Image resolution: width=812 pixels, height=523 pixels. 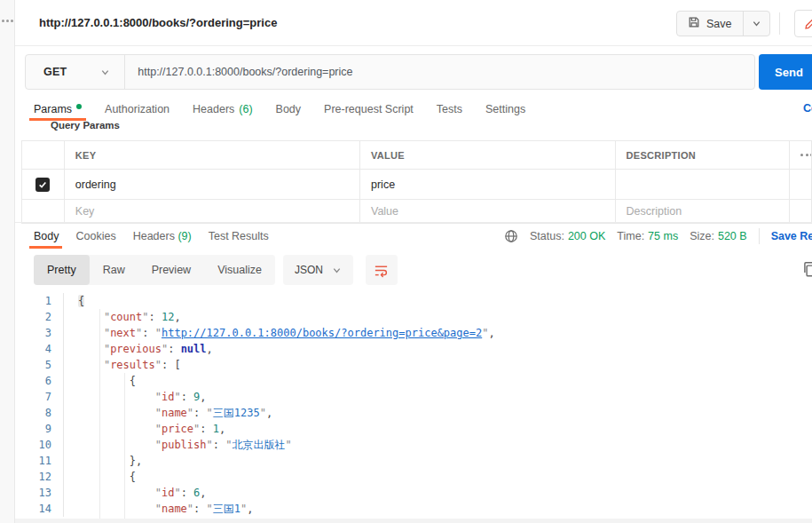 What do you see at coordinates (162, 236) in the screenshot?
I see `response-tab-headers: Headers (9)` at bounding box center [162, 236].